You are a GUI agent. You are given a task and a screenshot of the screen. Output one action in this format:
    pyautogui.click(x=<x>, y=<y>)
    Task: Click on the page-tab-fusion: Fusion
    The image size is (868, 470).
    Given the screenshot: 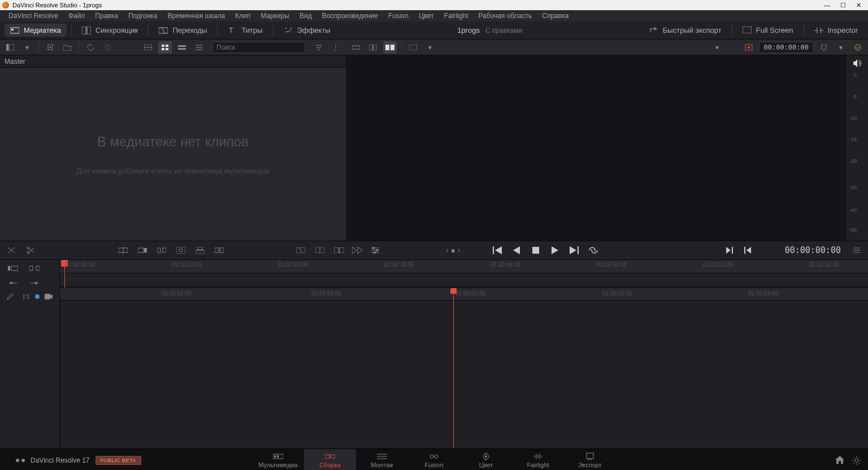 What is the action you would take?
    pyautogui.click(x=434, y=460)
    